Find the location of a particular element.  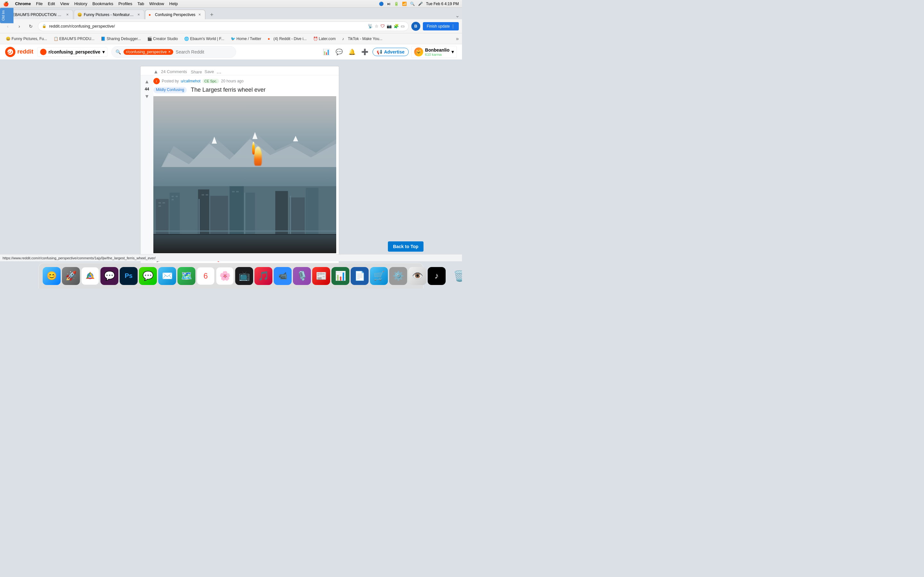

siri-icon: 🎤 is located at coordinates (420, 4).